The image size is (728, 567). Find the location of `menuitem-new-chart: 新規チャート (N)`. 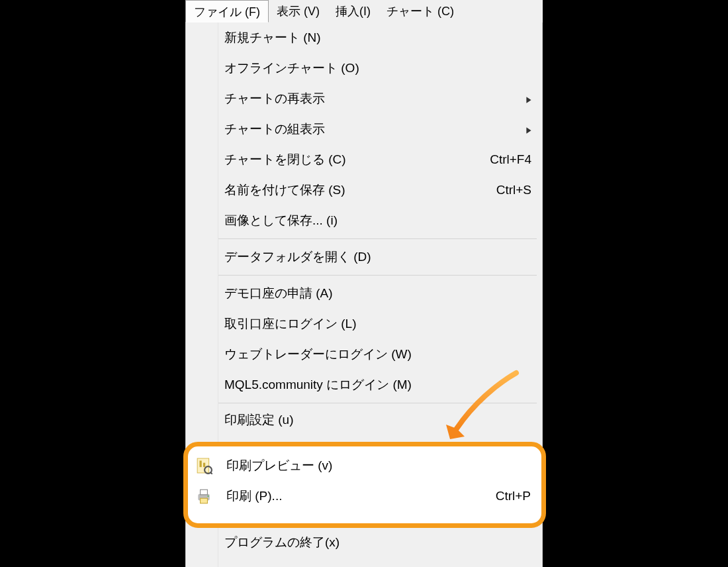

menuitem-new-chart: 新規チャート (N) is located at coordinates (364, 38).